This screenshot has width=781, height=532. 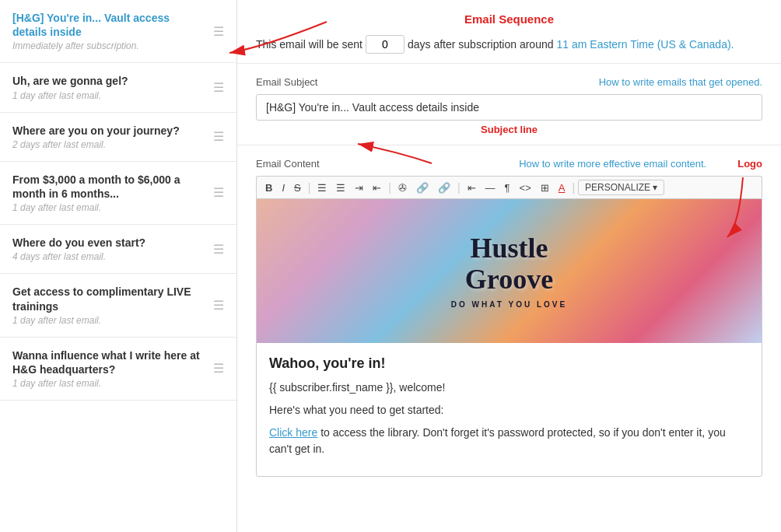 I want to click on sidebar-item-3: Where are you on your journey?2 days aft…, so click(x=118, y=137).